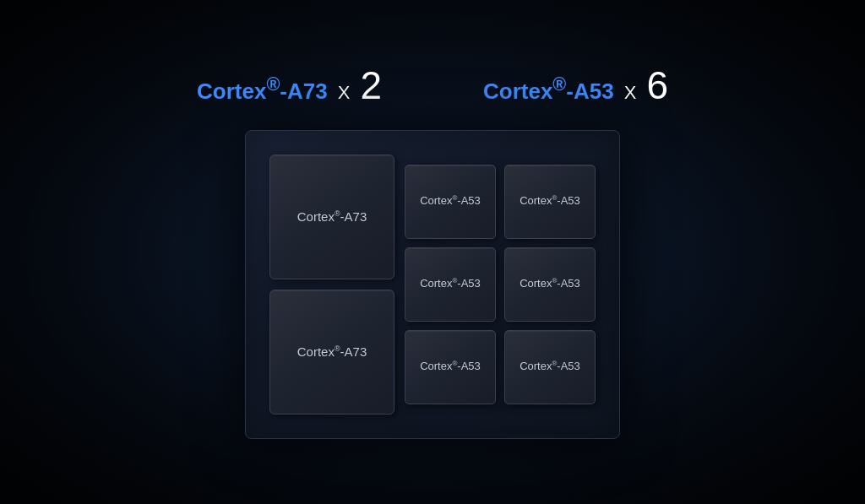 This screenshot has height=504, width=865. What do you see at coordinates (450, 366) in the screenshot?
I see `a53-core-5-label: Cortex®-A53` at bounding box center [450, 366].